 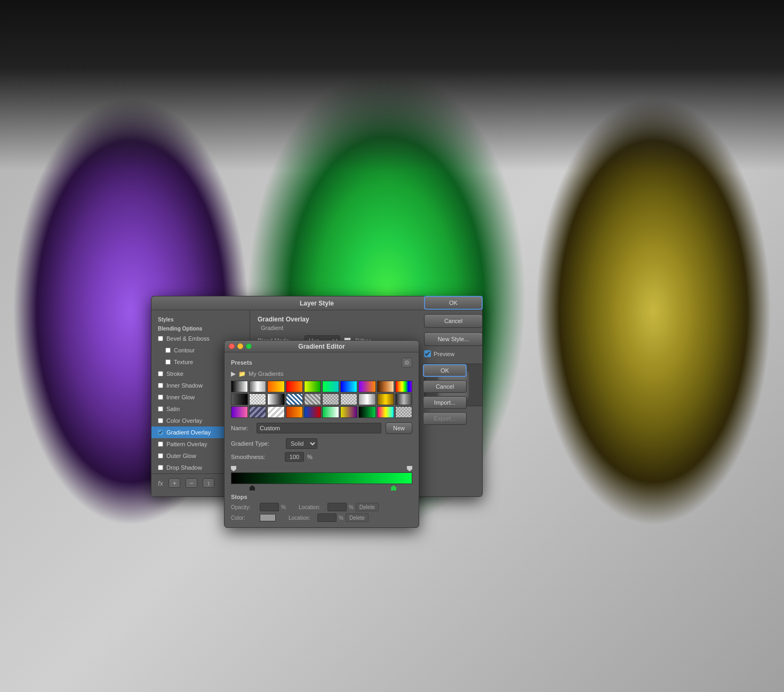 I want to click on ge-stop-opacity-location-input, so click(x=337, y=507).